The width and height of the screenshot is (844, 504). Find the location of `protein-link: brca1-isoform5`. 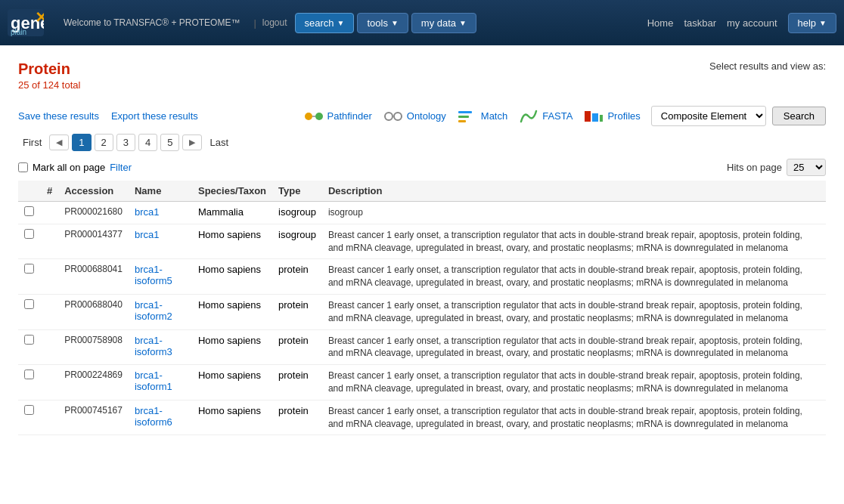

protein-link: brca1-isoform5 is located at coordinates (154, 275).